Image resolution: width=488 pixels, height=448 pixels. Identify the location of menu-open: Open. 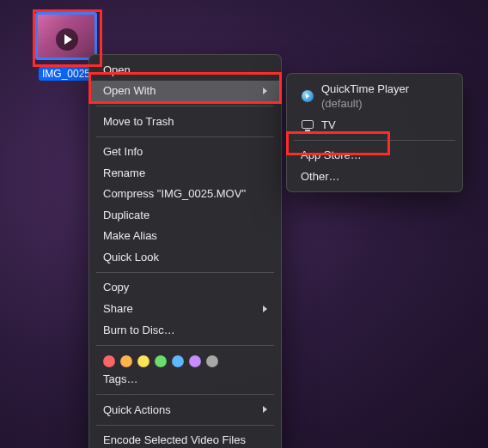
(186, 70).